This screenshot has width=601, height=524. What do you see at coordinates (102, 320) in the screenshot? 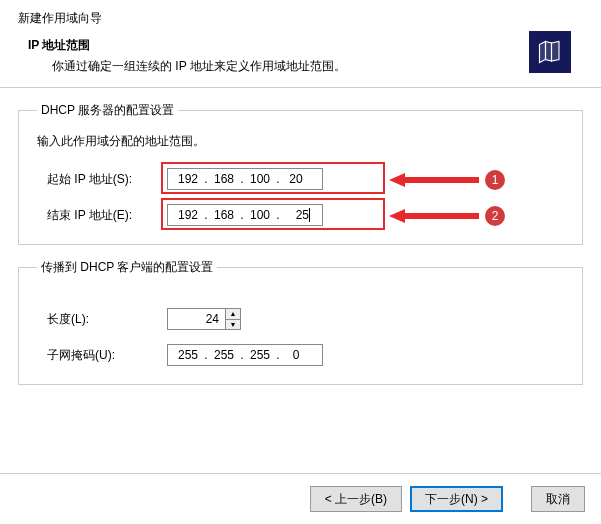
I see `length-label: 长度(L):` at bounding box center [102, 320].